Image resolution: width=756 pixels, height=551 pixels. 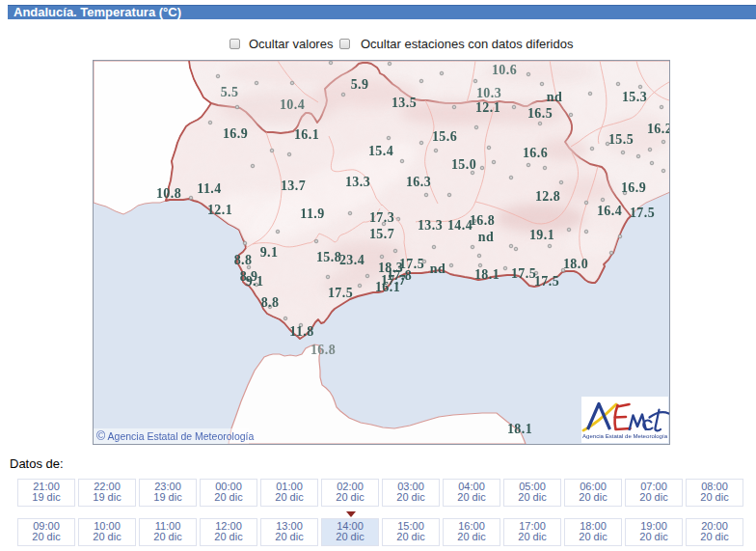 What do you see at coordinates (625, 436) in the screenshot?
I see `svg-text:Agencia Estatal de Meteorologí: Agencia Estatal de Meteorología` at bounding box center [625, 436].